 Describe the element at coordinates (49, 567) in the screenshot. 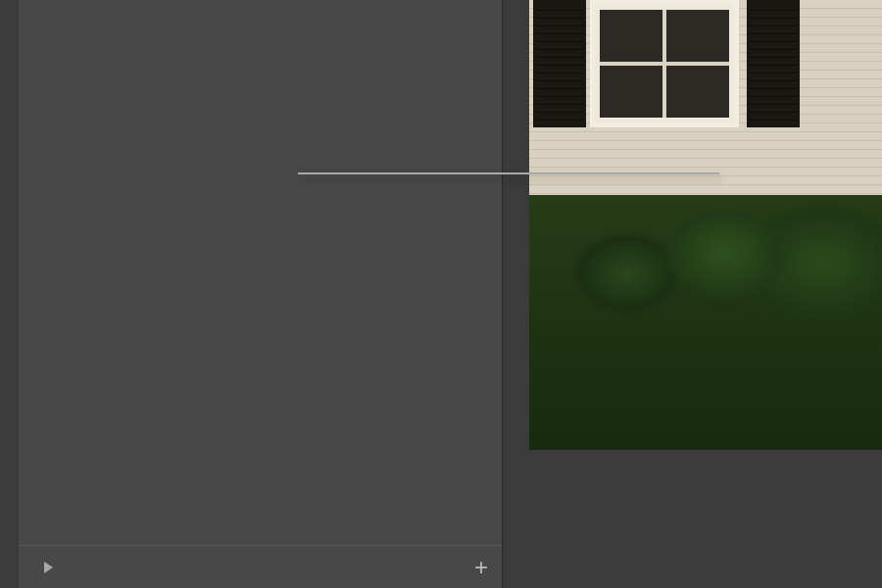

I see `disclosure-triangle-icon` at that location.